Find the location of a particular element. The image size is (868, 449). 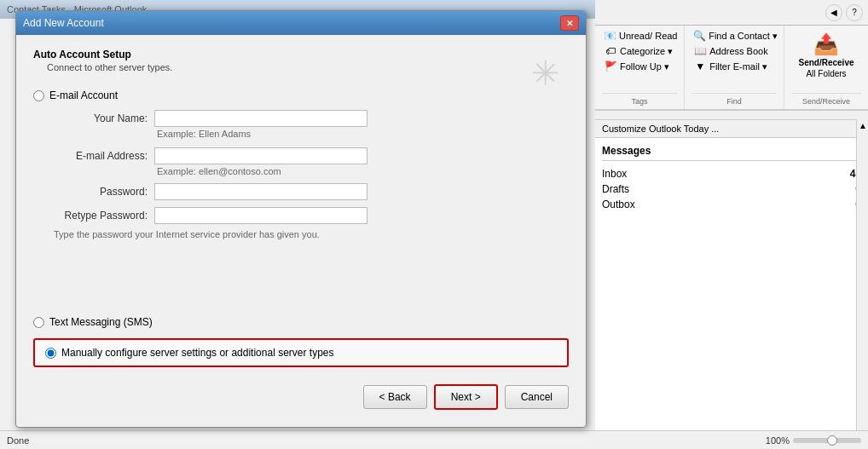

tags-group-label: Tags is located at coordinates (639, 99).